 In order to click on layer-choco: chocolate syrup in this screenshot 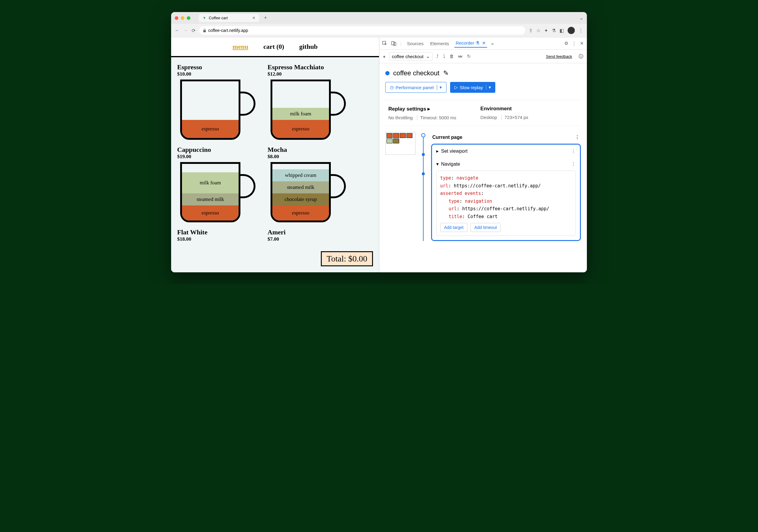, I will do `click(301, 199)`.